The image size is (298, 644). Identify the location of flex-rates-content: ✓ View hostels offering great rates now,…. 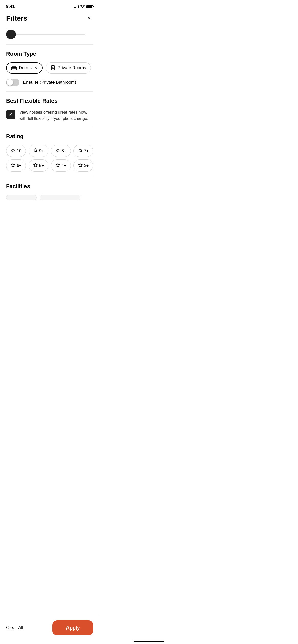
(50, 115).